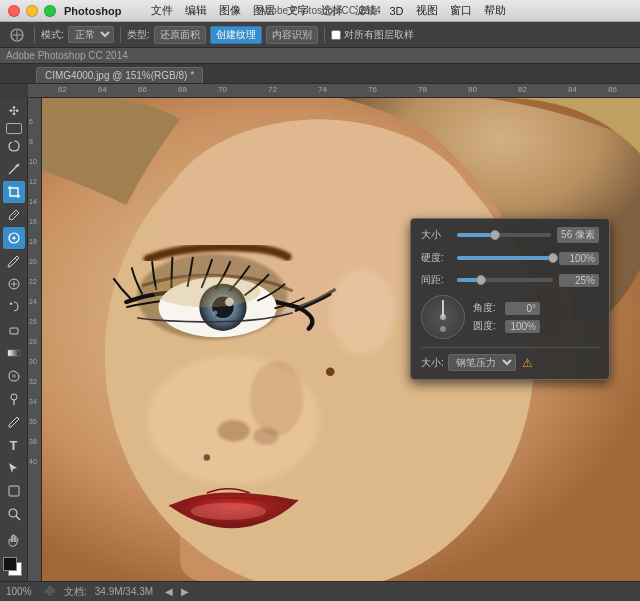 This screenshot has width=640, height=601. Describe the element at coordinates (14, 353) in the screenshot. I see `gradient-tool` at that location.